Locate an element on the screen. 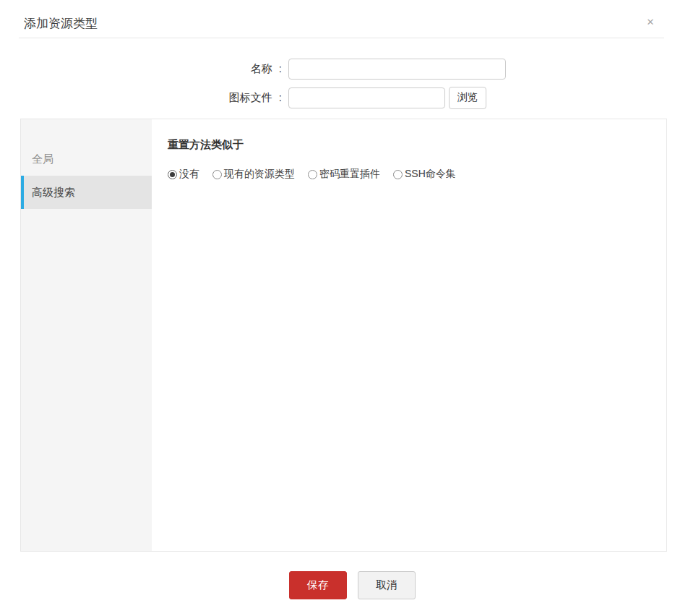 The image size is (688, 616). name-label-colon: : is located at coordinates (280, 68).